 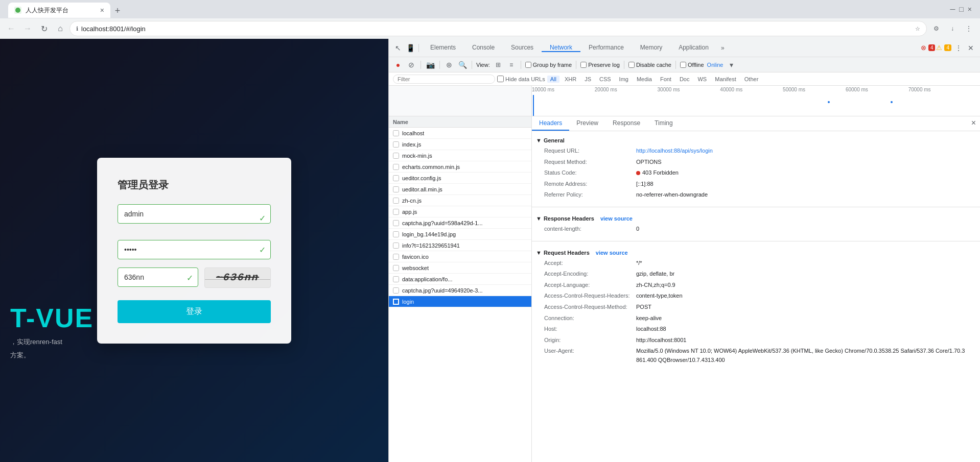 What do you see at coordinates (11, 29) in the screenshot?
I see `back-button: ←` at bounding box center [11, 29].